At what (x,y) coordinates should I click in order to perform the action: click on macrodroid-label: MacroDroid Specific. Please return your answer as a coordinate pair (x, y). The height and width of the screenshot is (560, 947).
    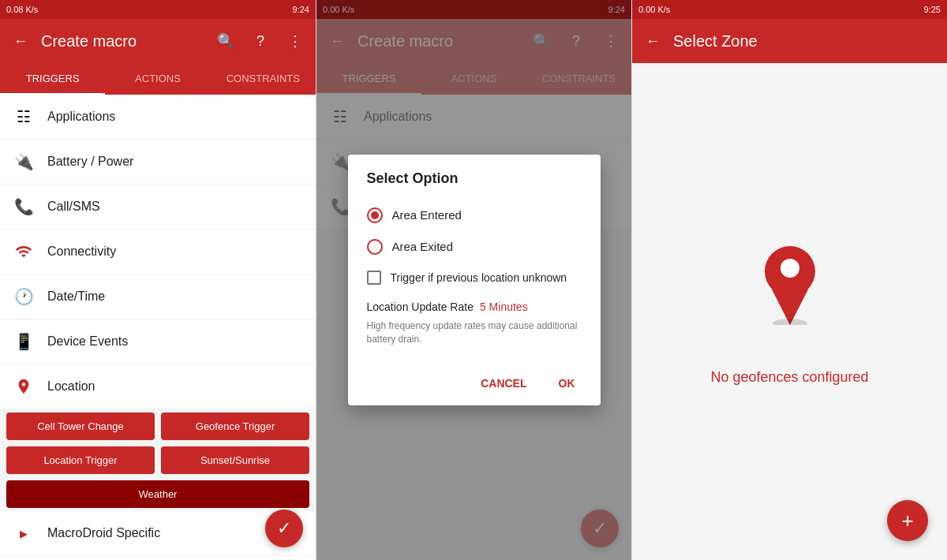
    Looking at the image, I should click on (104, 533).